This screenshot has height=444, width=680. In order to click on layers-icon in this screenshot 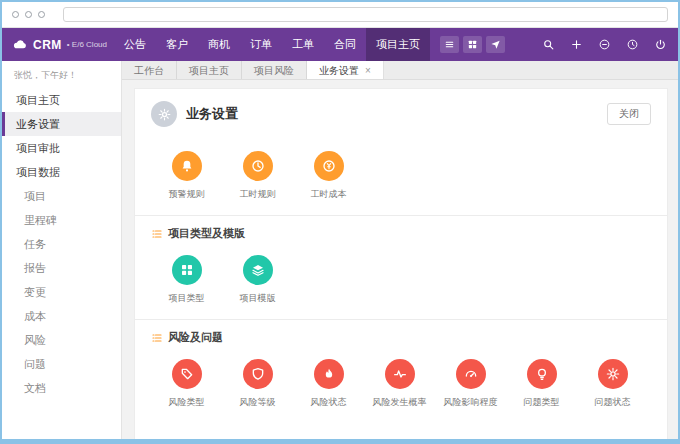, I will do `click(258, 270)`.